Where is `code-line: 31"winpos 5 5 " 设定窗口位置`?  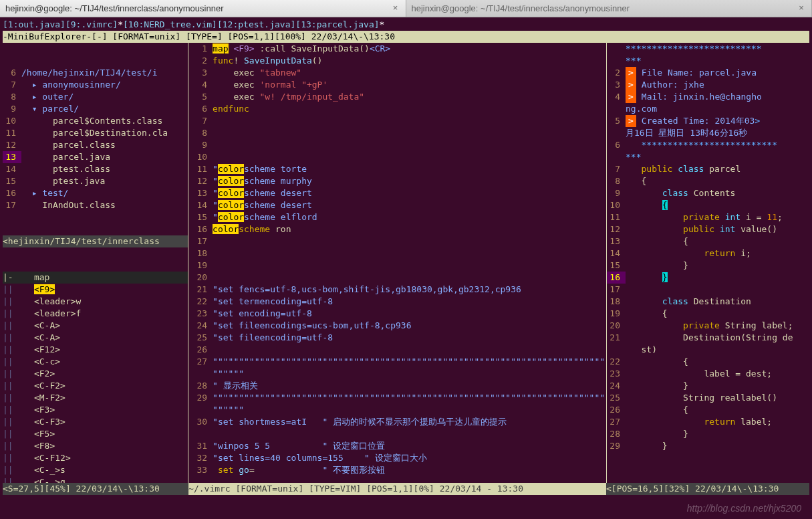 code-line: 31"winpos 5 5 " 设定窗口位置 is located at coordinates (397, 446).